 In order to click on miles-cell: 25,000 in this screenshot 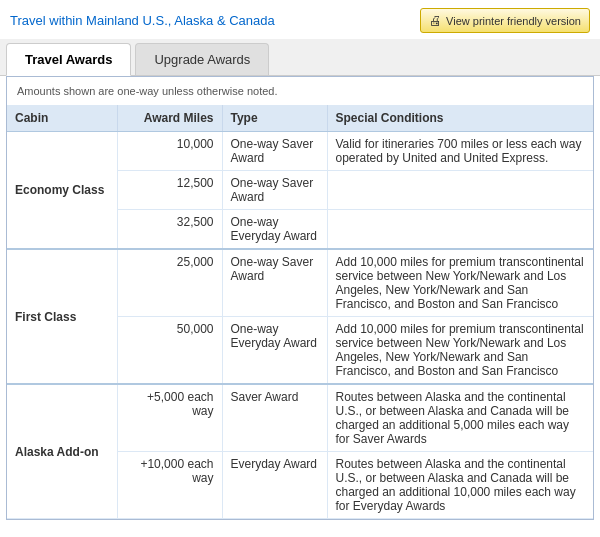, I will do `click(170, 283)`.